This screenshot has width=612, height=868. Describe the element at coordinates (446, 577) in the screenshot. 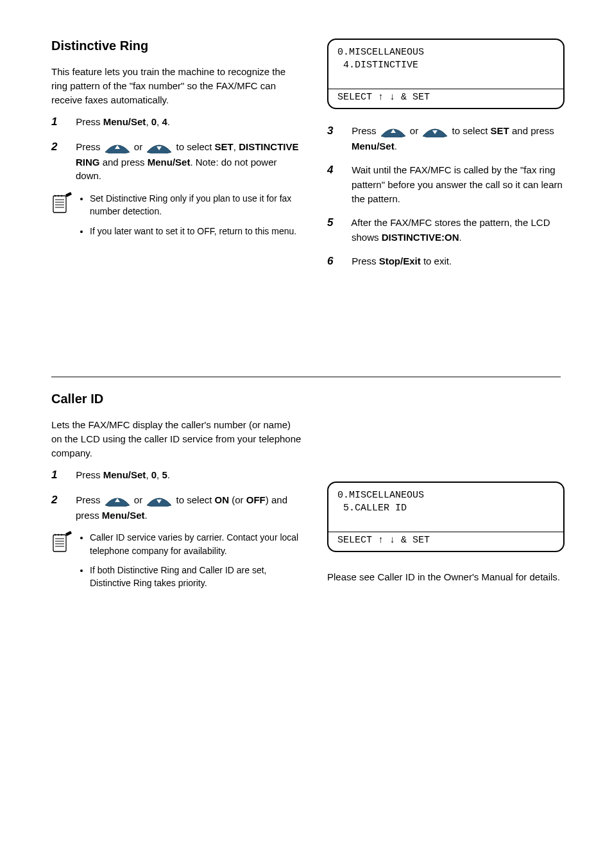

I see `footer-note: Please see Caller ID in the Owner's Manu…` at that location.